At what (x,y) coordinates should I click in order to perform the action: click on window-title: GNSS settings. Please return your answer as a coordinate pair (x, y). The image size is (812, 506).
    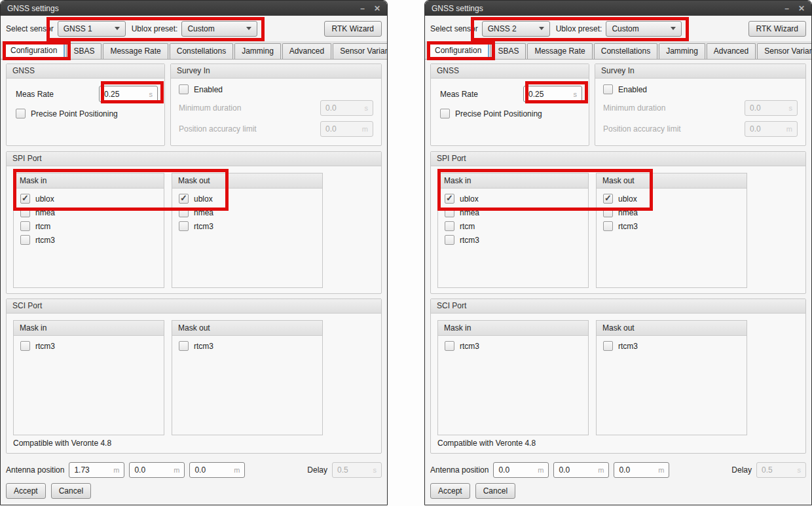
    Looking at the image, I should click on (33, 9).